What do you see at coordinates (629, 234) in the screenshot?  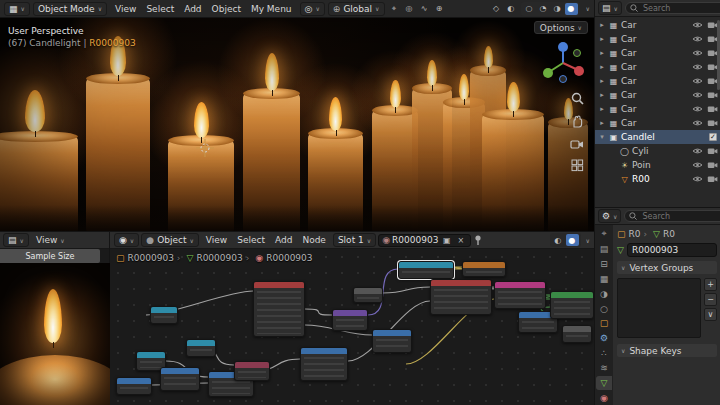 I see `breadcrumb-item: ▢ R0` at bounding box center [629, 234].